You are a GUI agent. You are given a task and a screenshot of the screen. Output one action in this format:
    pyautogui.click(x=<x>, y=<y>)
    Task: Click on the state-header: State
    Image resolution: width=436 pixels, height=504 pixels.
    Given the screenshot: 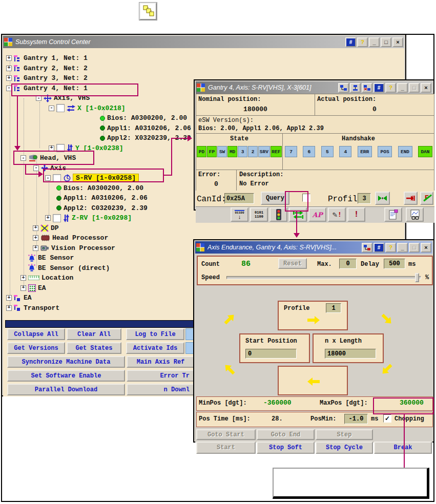 What is the action you would take?
    pyautogui.click(x=239, y=139)
    